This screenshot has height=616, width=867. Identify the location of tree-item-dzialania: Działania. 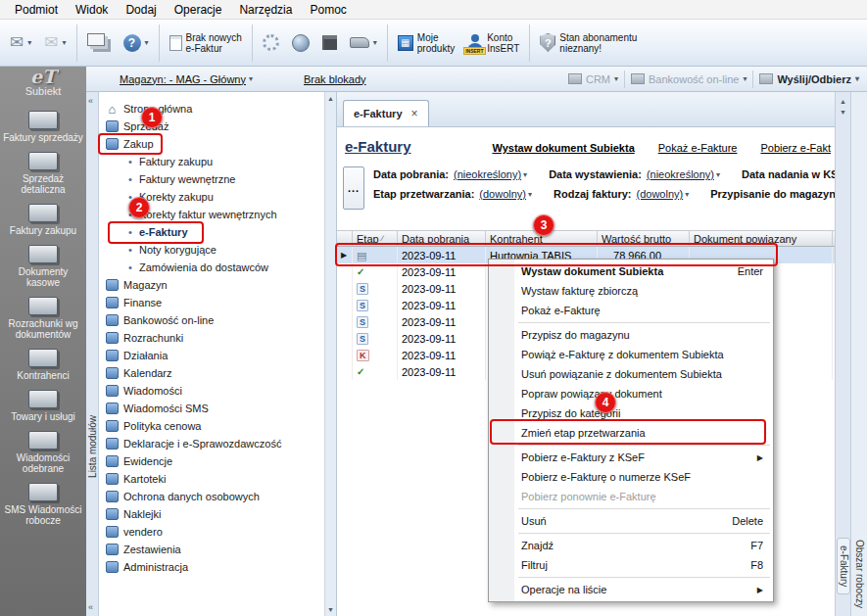
(212, 355).